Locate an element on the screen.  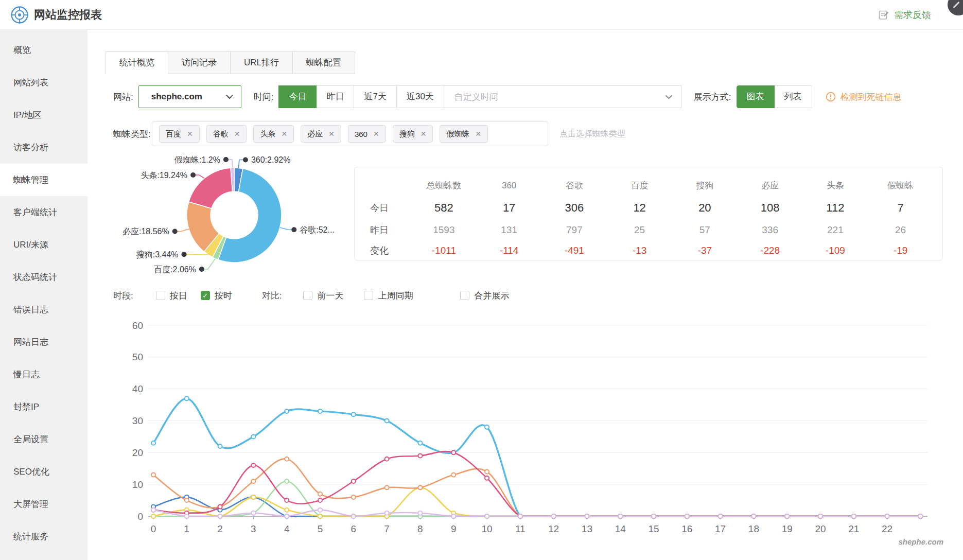
stats-cell: 131 is located at coordinates (510, 230).